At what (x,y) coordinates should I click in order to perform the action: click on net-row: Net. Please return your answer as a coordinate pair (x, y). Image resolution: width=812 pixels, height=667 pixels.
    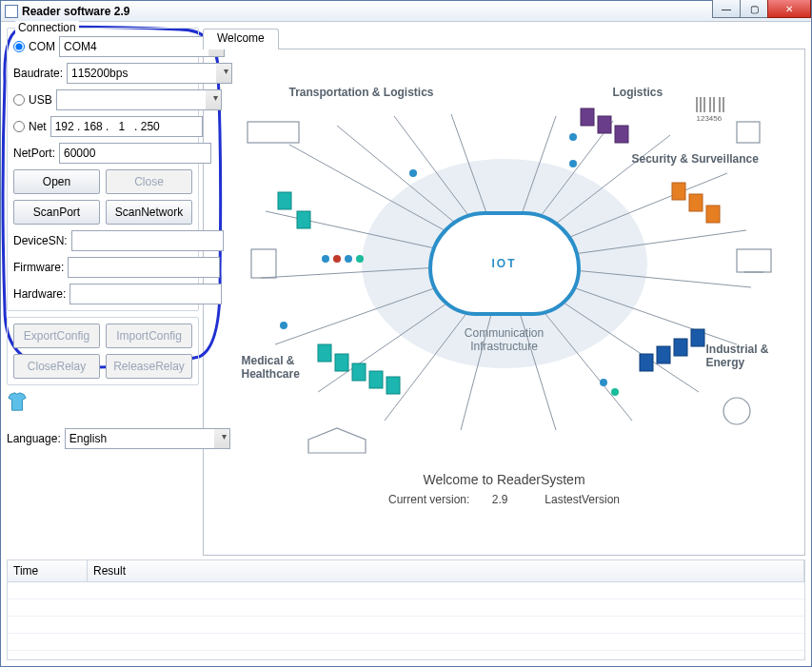
    Looking at the image, I should click on (103, 127).